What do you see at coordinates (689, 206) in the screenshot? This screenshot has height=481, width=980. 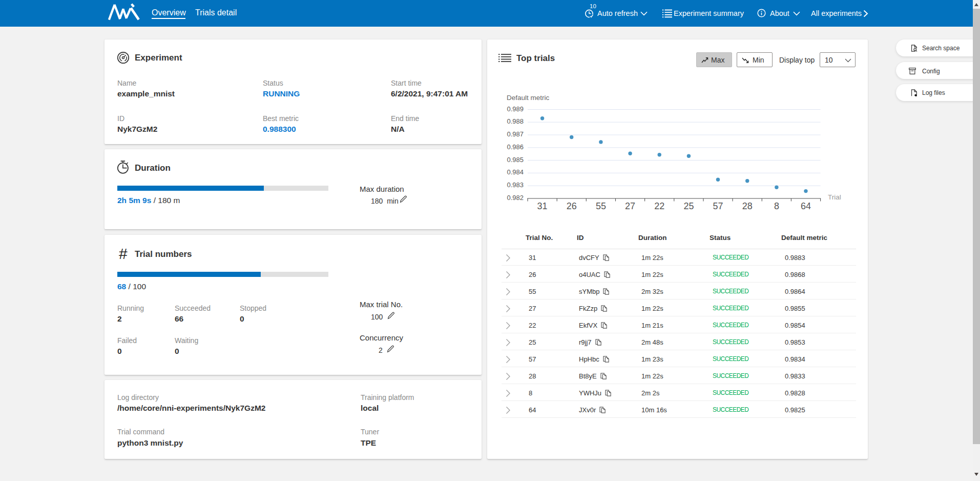 I see `svg-text: 25` at bounding box center [689, 206].